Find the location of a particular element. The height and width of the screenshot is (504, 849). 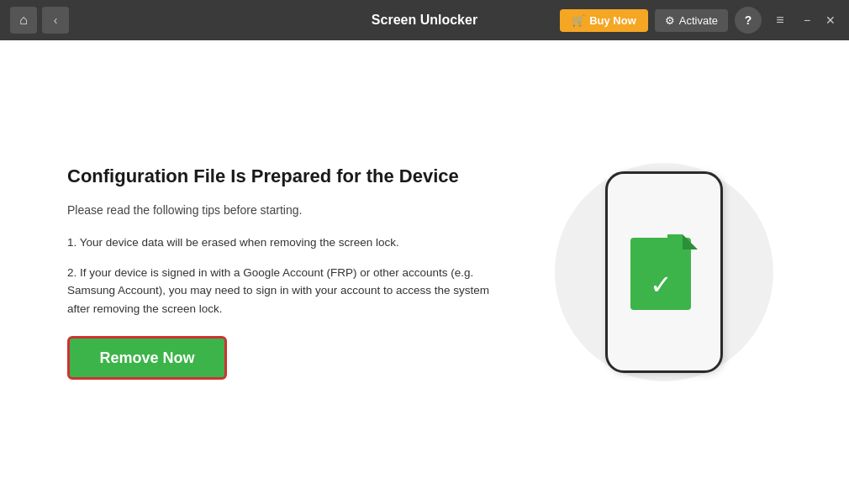

close-button: ✕ is located at coordinates (831, 20).